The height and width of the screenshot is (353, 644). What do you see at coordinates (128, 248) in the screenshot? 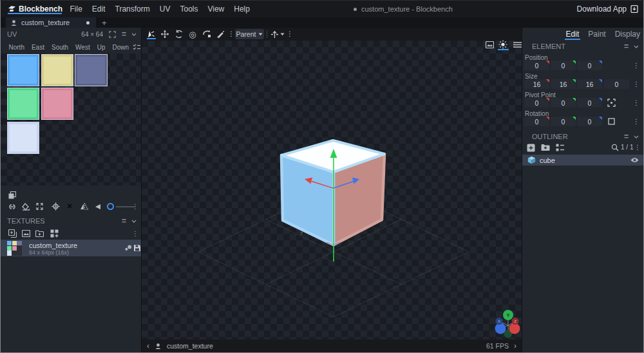
I see `texture-particle-icon` at bounding box center [128, 248].